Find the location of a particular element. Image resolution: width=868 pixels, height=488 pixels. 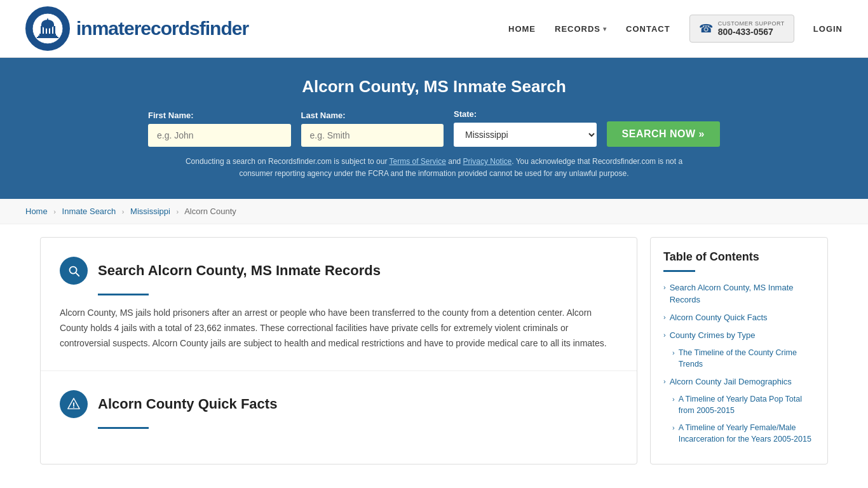

headphone-icon: ☎ is located at coordinates (706, 29).